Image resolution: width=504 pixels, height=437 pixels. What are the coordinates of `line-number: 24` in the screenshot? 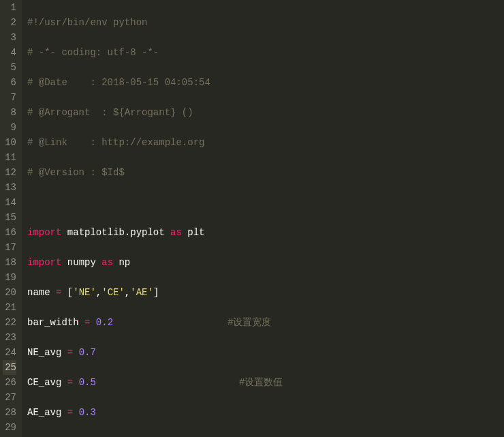 It's located at (10, 352).